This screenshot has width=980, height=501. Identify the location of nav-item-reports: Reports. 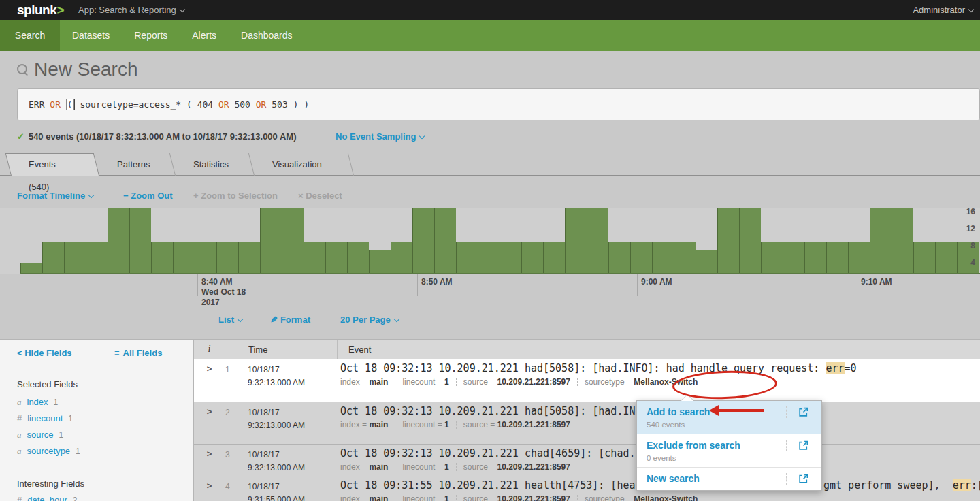
(151, 35).